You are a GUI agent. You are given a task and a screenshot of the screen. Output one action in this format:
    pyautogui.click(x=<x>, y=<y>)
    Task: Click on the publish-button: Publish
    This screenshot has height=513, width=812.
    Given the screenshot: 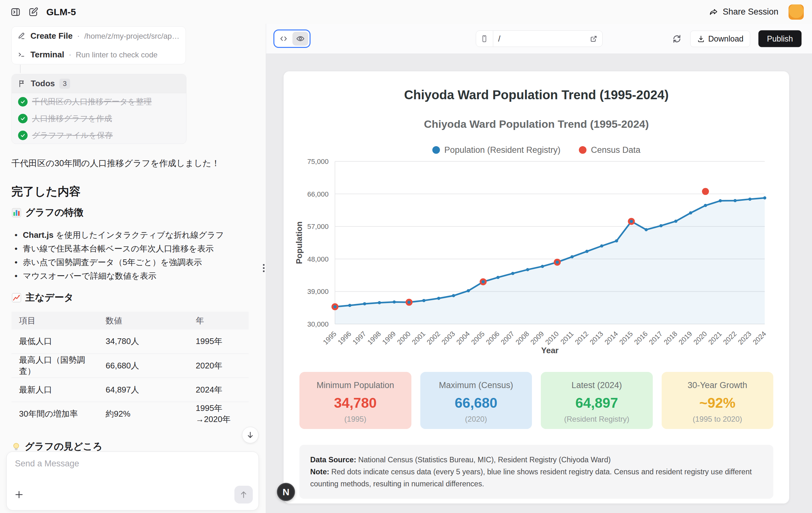 What is the action you would take?
    pyautogui.click(x=780, y=39)
    